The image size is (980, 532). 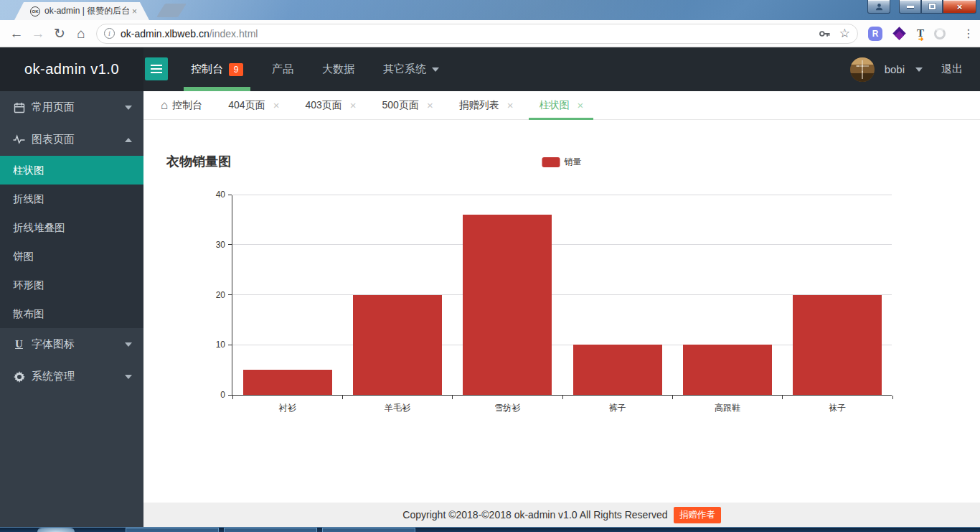 I want to click on browser-home-button: ⌂, so click(x=81, y=33).